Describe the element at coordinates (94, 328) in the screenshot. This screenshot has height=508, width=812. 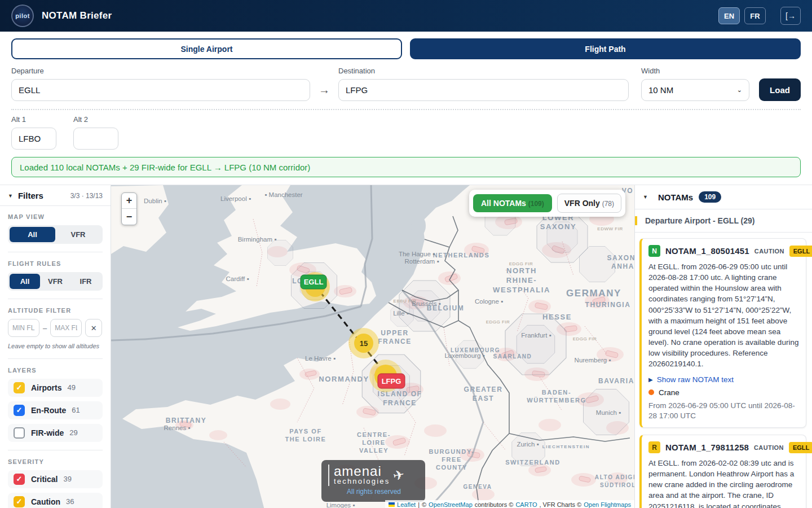
I see `clear-altitude-button: ✕` at that location.